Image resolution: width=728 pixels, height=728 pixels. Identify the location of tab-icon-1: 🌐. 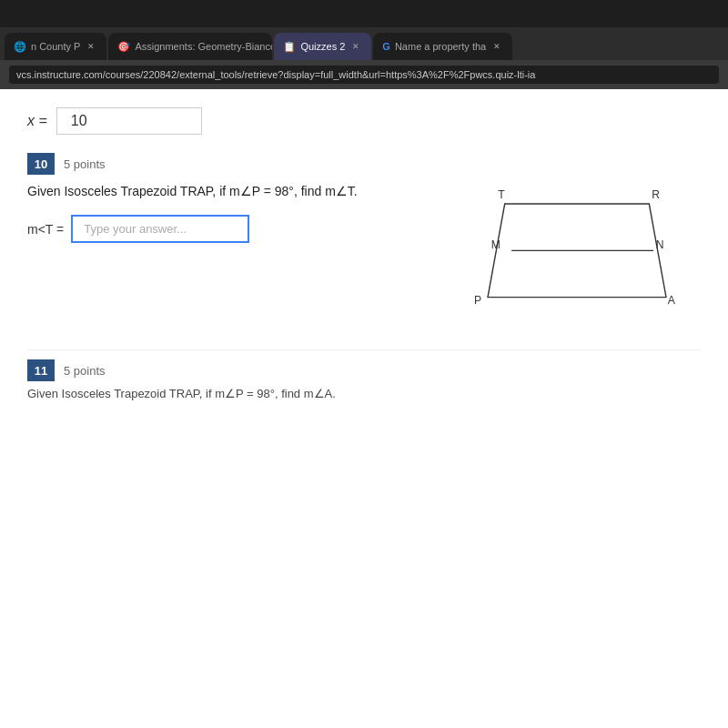
(20, 47).